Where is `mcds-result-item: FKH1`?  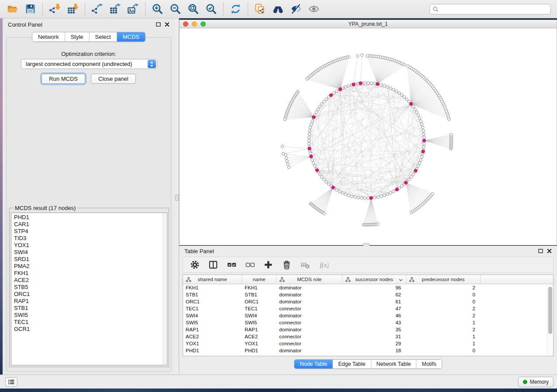
mcds-result-item: FKH1 is located at coordinates (90, 273).